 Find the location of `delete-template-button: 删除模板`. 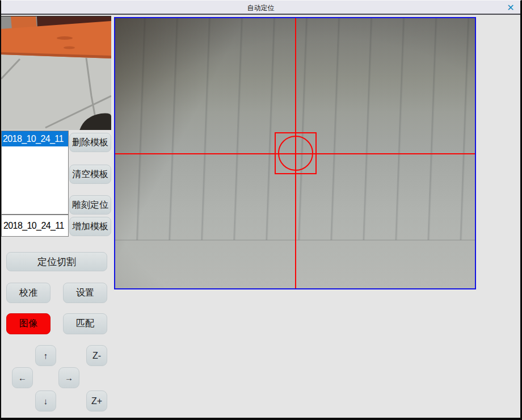

delete-template-button: 删除模板 is located at coordinates (90, 142).